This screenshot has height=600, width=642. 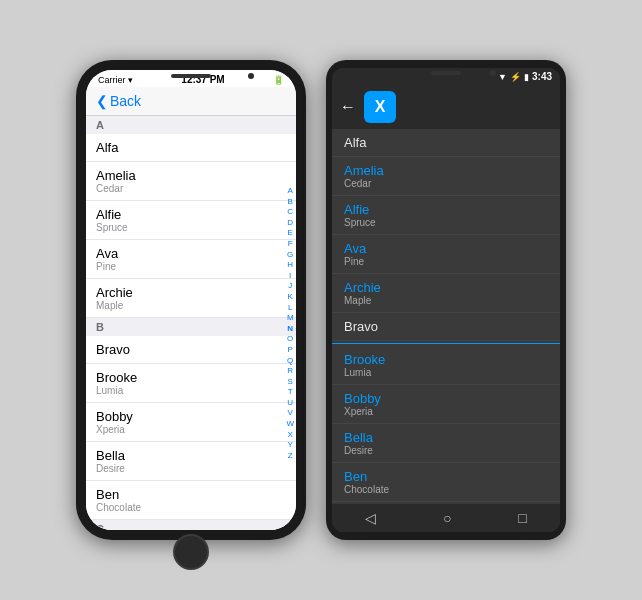 What do you see at coordinates (278, 80) in the screenshot?
I see `iphone-battery: 🔋` at bounding box center [278, 80].